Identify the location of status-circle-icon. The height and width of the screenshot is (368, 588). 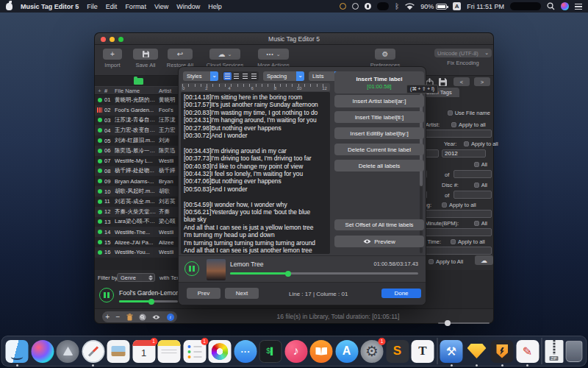
(356, 6).